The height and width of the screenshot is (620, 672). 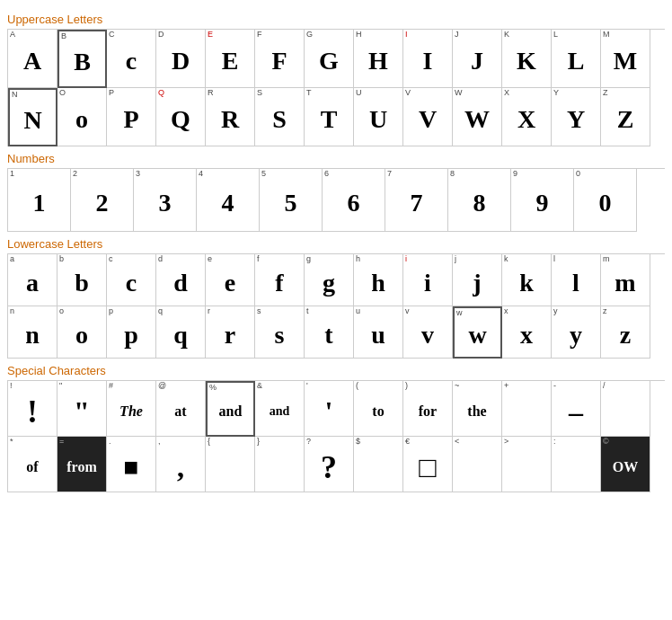 What do you see at coordinates (478, 117) in the screenshot?
I see `cell-W: WW` at bounding box center [478, 117].